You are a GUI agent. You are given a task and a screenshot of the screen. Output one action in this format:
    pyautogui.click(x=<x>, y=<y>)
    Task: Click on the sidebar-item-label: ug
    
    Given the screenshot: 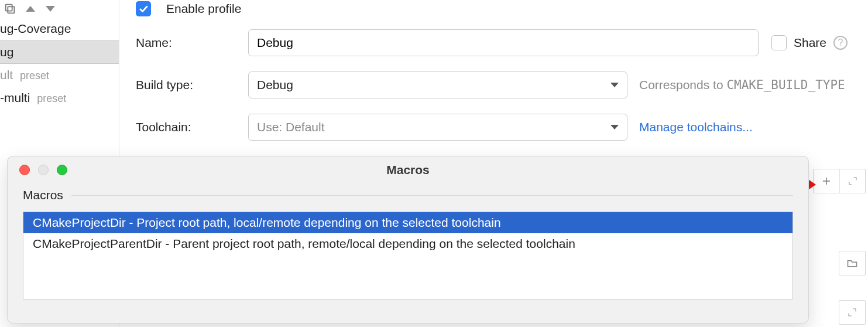 What is the action you would take?
    pyautogui.click(x=7, y=52)
    